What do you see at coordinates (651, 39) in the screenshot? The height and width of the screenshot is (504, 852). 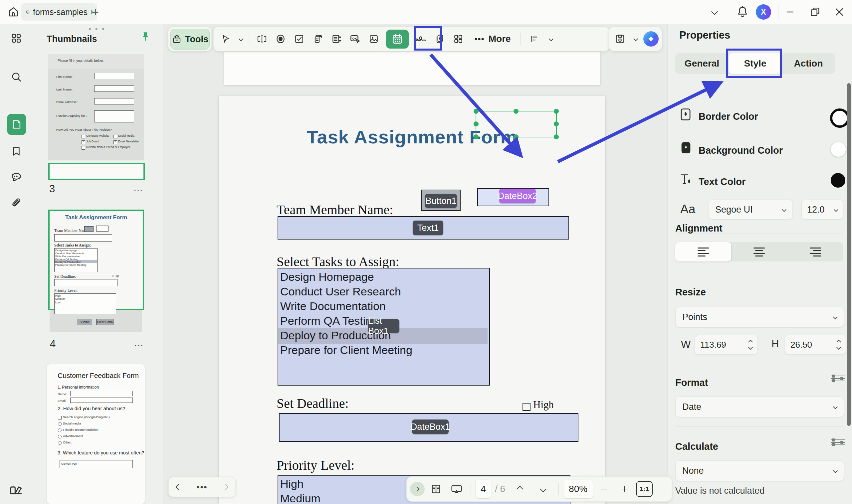 I see `ai-assistant-icon` at bounding box center [651, 39].